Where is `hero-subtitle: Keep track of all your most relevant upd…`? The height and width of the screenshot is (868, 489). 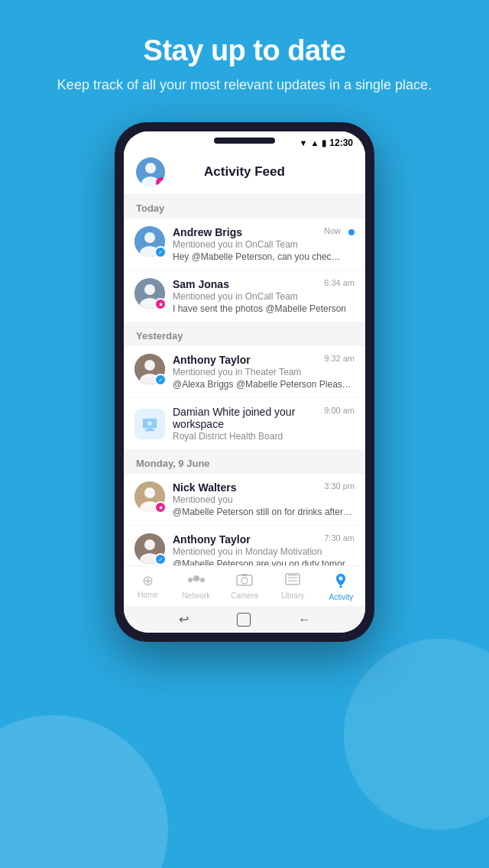
hero-subtitle: Keep track of all your most relevant upd… is located at coordinates (244, 86).